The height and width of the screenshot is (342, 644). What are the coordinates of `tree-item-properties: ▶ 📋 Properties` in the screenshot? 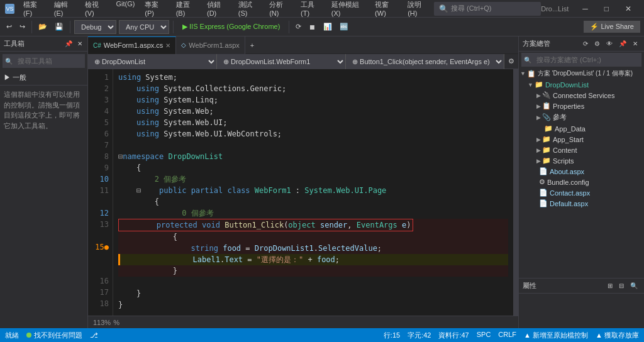 It's located at (581, 106).